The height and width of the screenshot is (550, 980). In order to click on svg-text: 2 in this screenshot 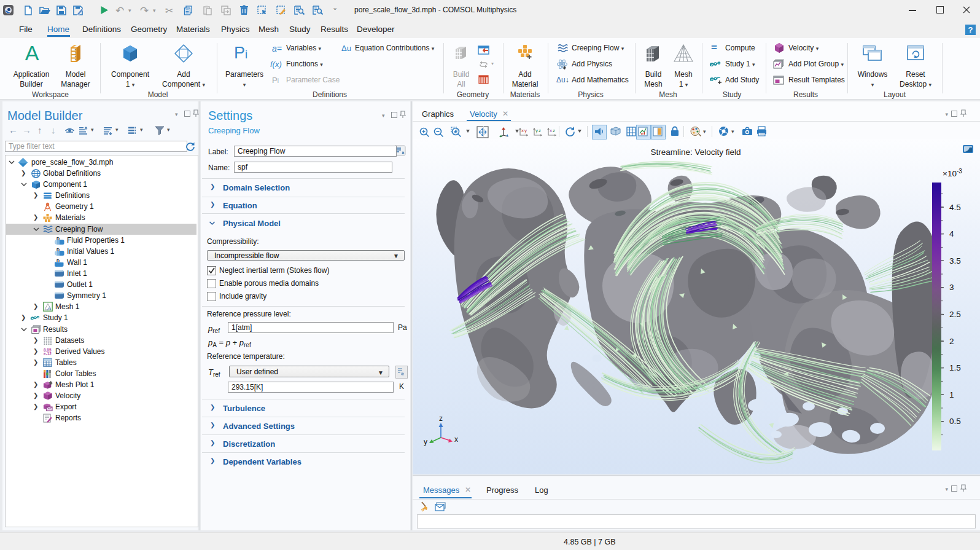, I will do `click(952, 342)`.